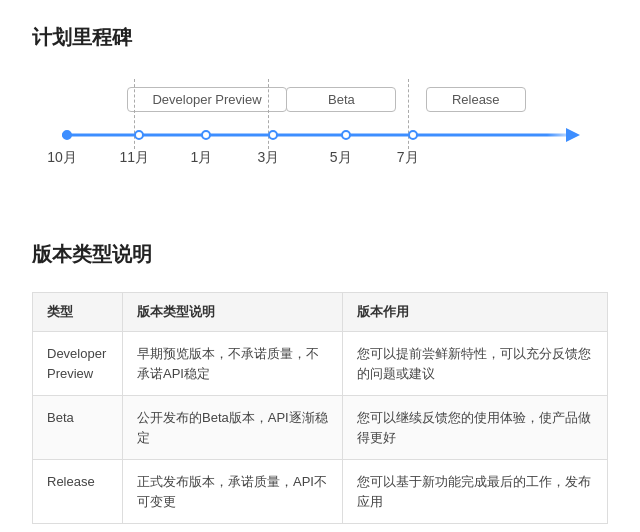 This screenshot has height=532, width=640. What do you see at coordinates (207, 100) in the screenshot?
I see `phase-developer-preview: Developer Preview` at bounding box center [207, 100].